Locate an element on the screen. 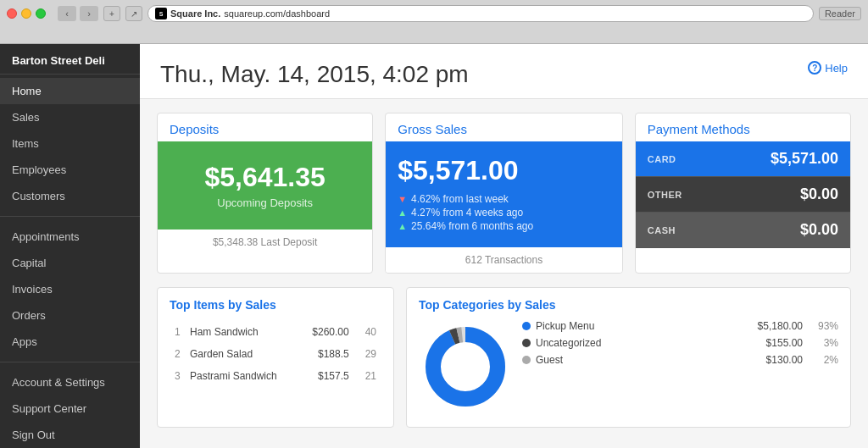 This screenshot has height=448, width=868. sidebar-item-account-settings: Account & Settings is located at coordinates (70, 383).